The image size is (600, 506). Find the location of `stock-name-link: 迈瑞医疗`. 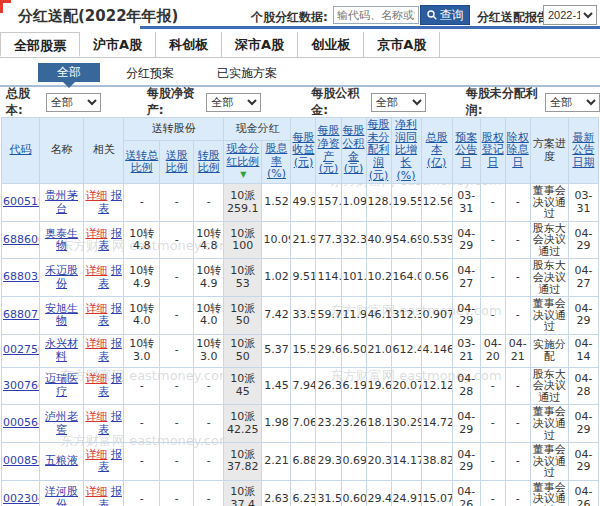

stock-name-link: 迈瑞医疗 is located at coordinates (62, 385).